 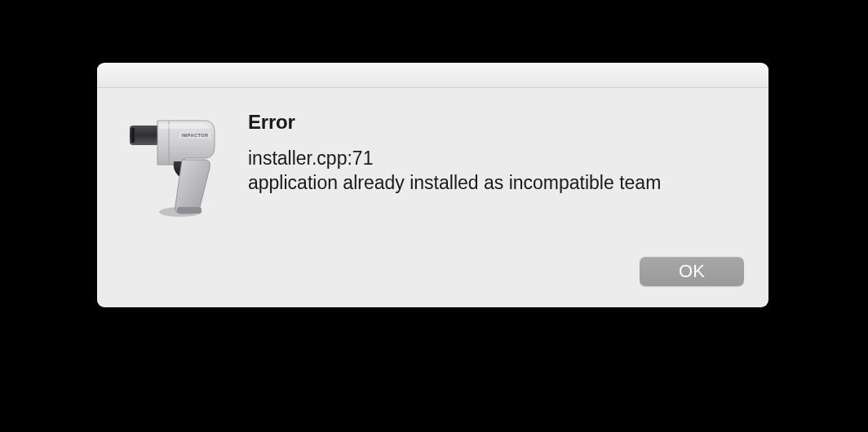 I want to click on dialog-text: Error installer.cpp:71 application alrea…, so click(x=496, y=153).